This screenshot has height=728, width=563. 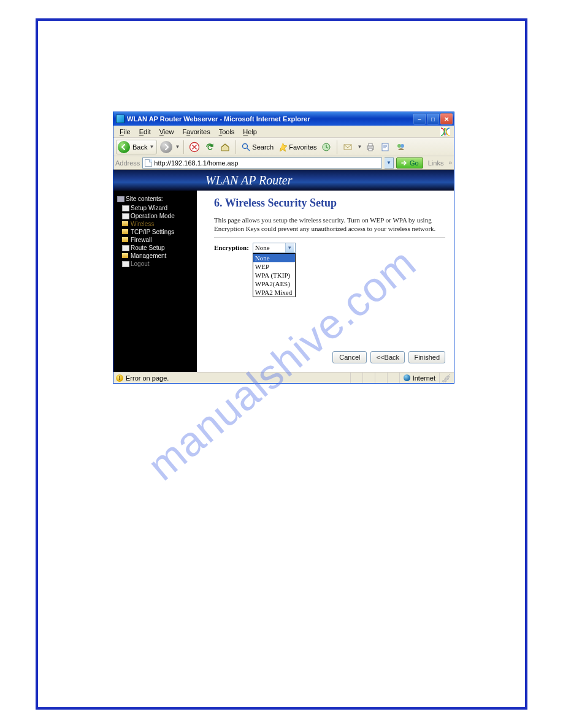 What do you see at coordinates (446, 119) in the screenshot?
I see `close-button: ✕` at bounding box center [446, 119].